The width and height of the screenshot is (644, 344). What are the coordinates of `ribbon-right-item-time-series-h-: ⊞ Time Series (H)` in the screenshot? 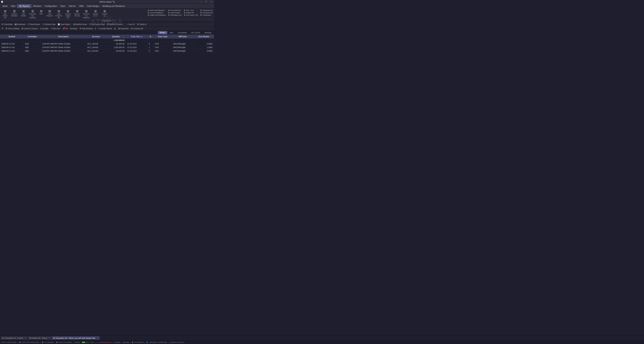 It's located at (175, 10).